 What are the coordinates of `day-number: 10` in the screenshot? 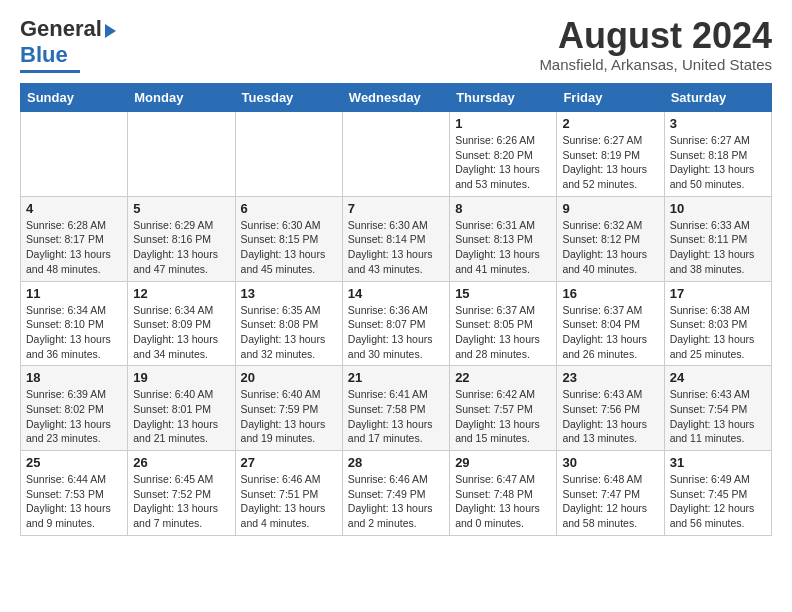 It's located at (718, 208).